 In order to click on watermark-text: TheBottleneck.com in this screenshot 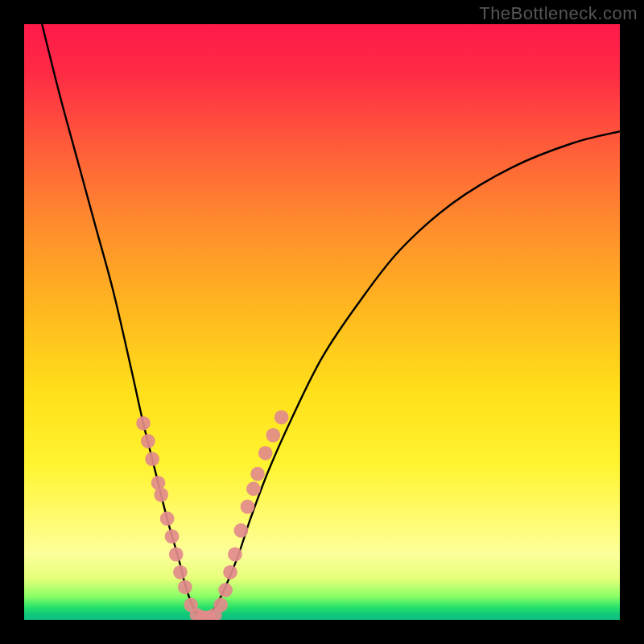, I will do `click(559, 14)`.